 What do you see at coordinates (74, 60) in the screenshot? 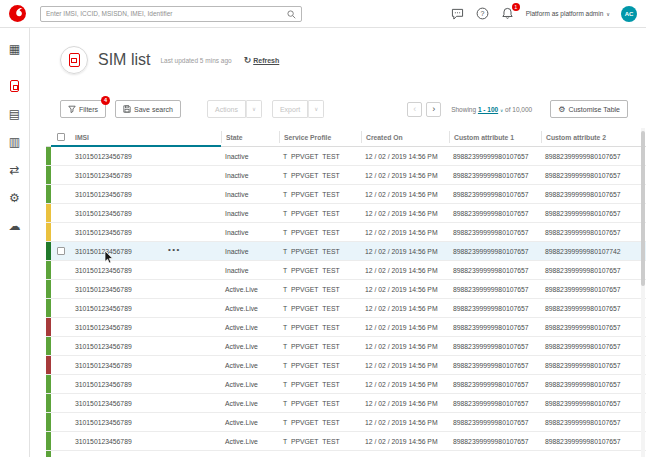
I see `sim-card-icon` at bounding box center [74, 60].